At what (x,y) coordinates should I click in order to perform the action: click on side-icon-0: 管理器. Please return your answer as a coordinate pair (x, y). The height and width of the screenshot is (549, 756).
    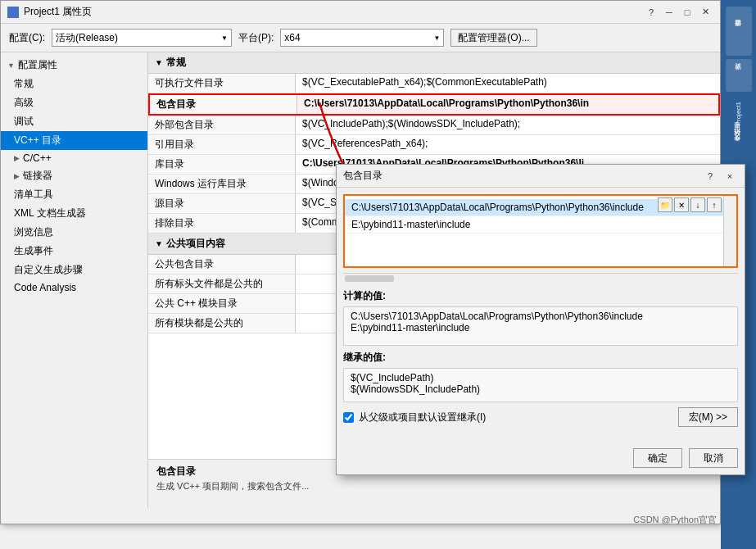
    Looking at the image, I should click on (739, 31).